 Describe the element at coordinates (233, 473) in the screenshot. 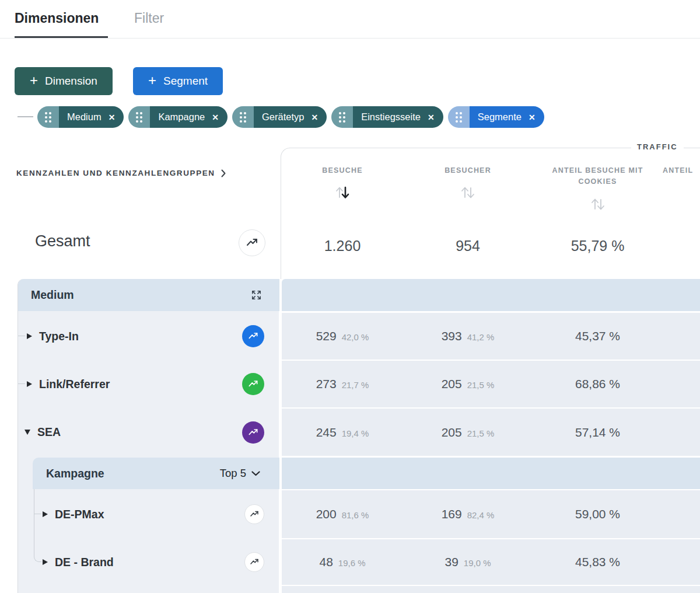

I see `row-limit-label: Top 5` at that location.